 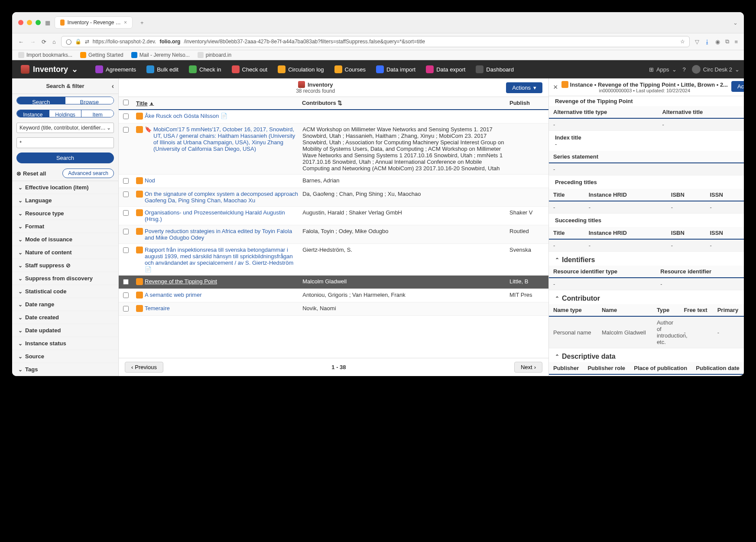 What do you see at coordinates (334, 149) in the screenshot?
I see `result-row: 🔖 MobiCom'17 5 mmNets'17, October 16, 20…` at bounding box center [334, 149].